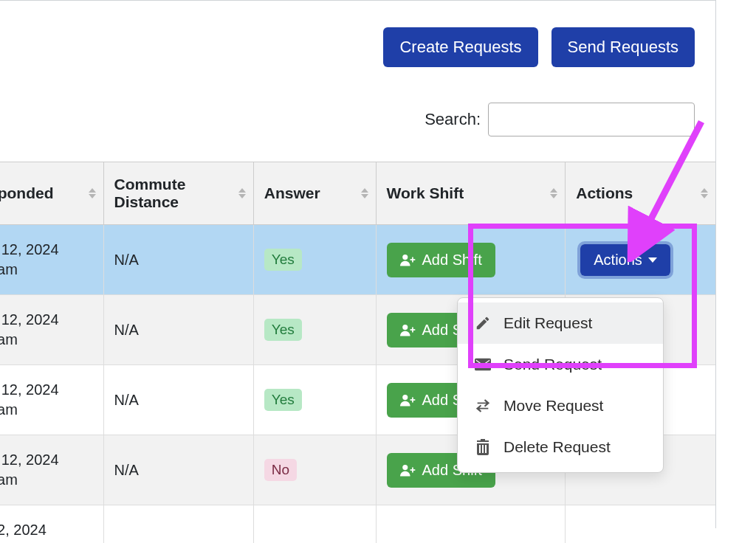 Image resolution: width=756 pixels, height=543 pixels. What do you see at coordinates (618, 260) in the screenshot?
I see `actions-button-label: Actions` at bounding box center [618, 260].